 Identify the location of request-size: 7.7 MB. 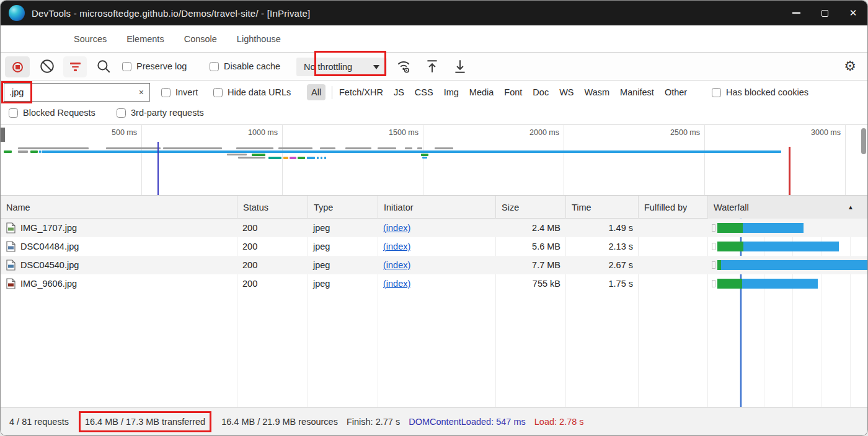
(528, 265).